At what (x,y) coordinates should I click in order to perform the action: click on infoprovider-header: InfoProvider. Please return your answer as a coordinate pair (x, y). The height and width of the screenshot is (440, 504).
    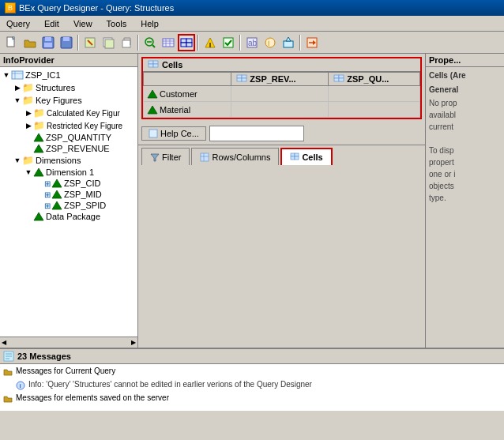
    Looking at the image, I should click on (69, 60).